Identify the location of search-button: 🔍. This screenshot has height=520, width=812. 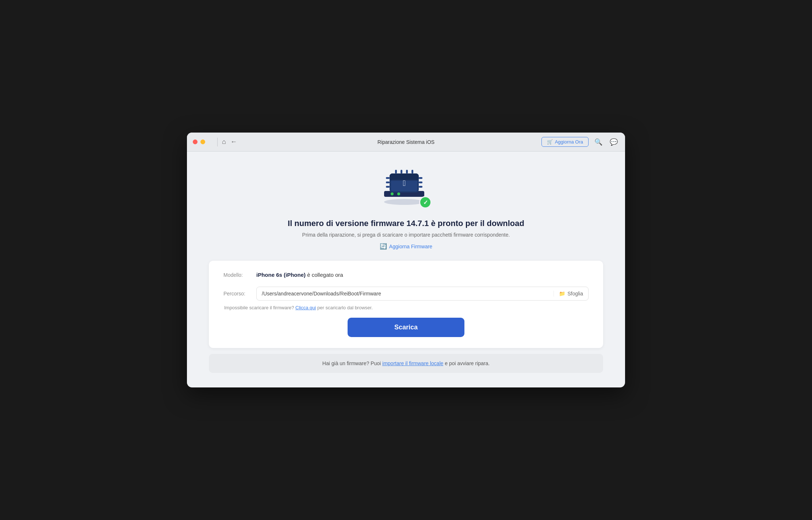
(598, 142).